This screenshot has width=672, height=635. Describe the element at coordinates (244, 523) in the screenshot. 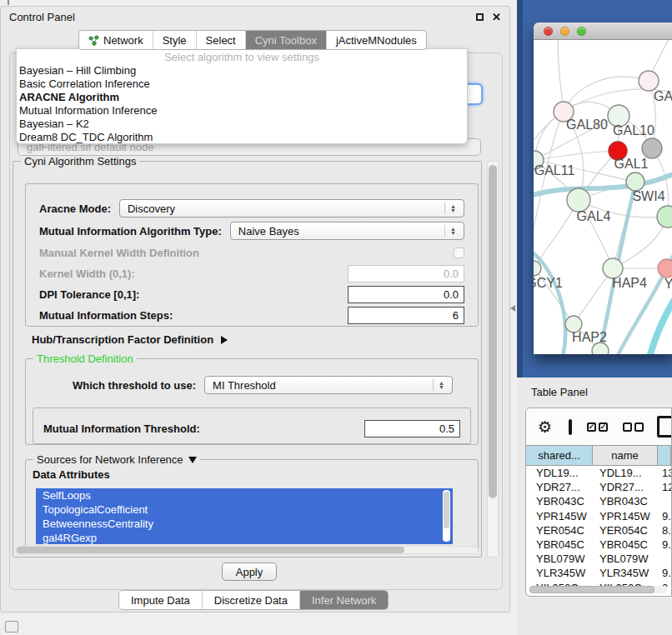

I see `attribute-item-betweennesscentrality: BetweennessCentrality` at that location.